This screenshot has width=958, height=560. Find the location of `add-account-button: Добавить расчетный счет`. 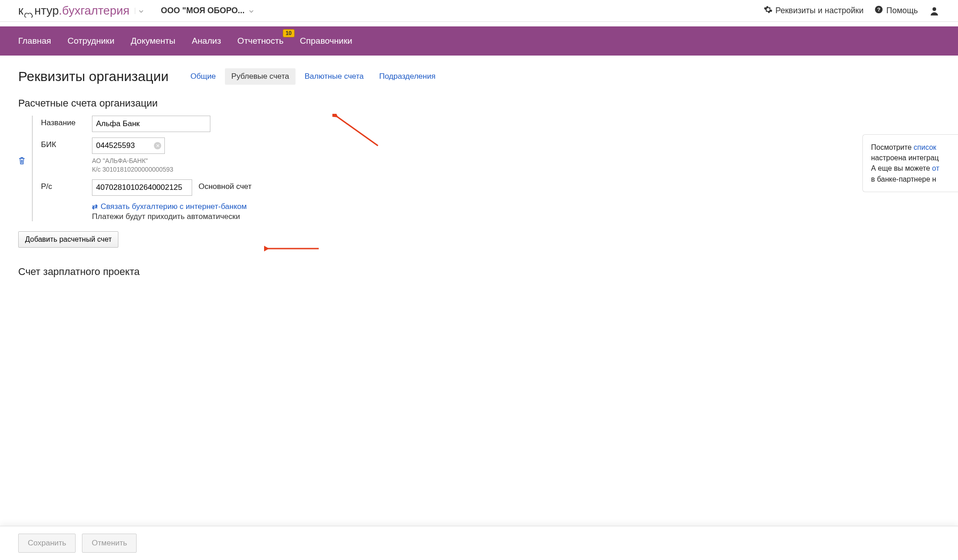

add-account-button: Добавить расчетный счет is located at coordinates (68, 239).